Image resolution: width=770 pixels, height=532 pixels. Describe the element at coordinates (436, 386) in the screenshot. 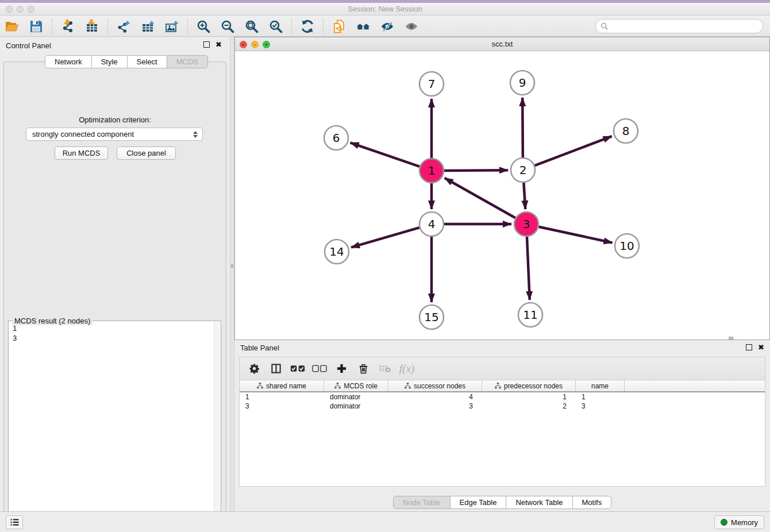

I see `column-header-successor-nodes: successor nodes` at that location.